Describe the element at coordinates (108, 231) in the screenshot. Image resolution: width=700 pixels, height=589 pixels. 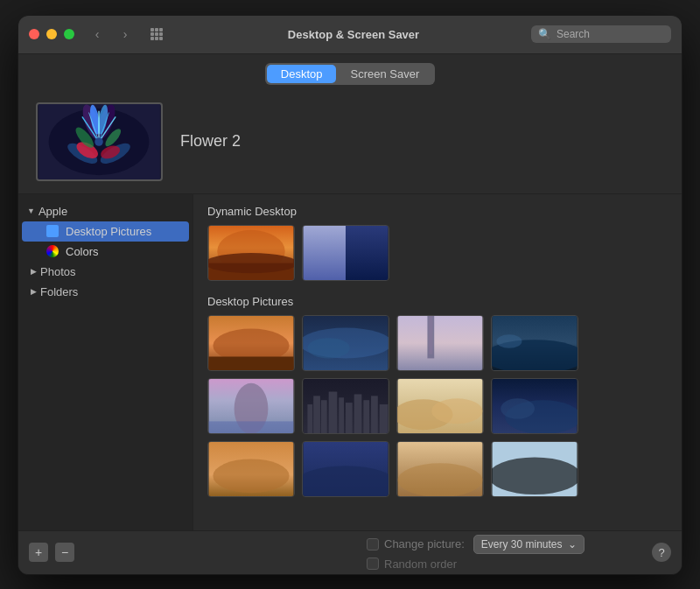
I see `desktop-pictures-label: Desktop Pictures` at that location.